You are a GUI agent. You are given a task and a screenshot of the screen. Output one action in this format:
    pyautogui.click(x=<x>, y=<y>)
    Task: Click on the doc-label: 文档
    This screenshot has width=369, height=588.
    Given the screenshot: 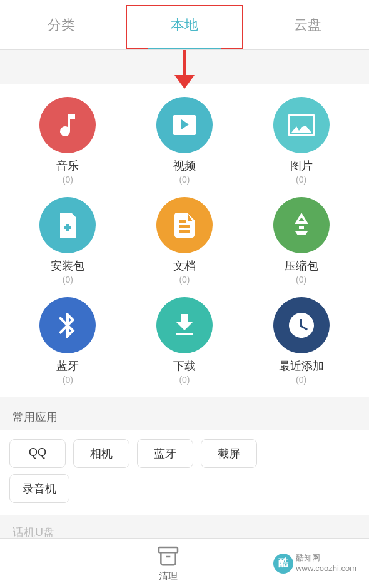 What is the action you would take?
    pyautogui.click(x=184, y=266)
    